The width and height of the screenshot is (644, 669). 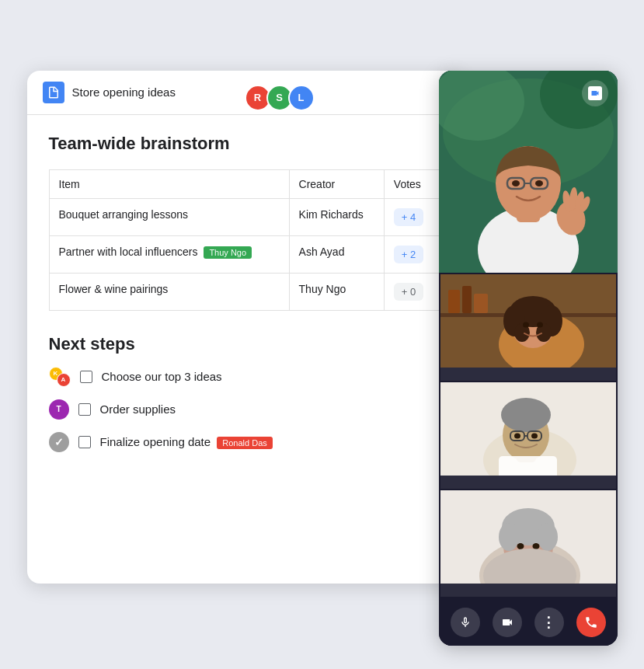 I want to click on votes-cell-1: + 4, so click(x=412, y=217).